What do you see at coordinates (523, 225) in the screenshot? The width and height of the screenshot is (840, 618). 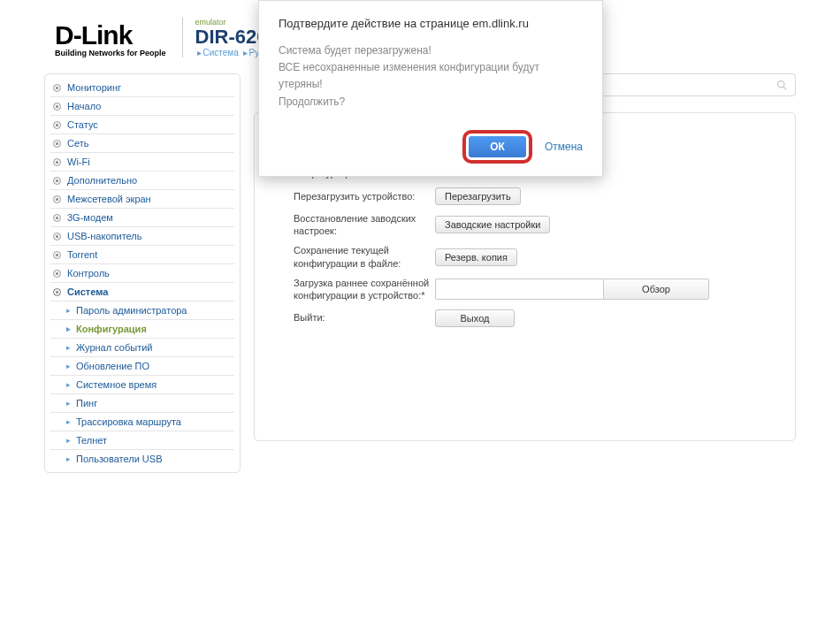 I see `row-factory: Восстановление заводских настроек: Завод…` at bounding box center [523, 225].